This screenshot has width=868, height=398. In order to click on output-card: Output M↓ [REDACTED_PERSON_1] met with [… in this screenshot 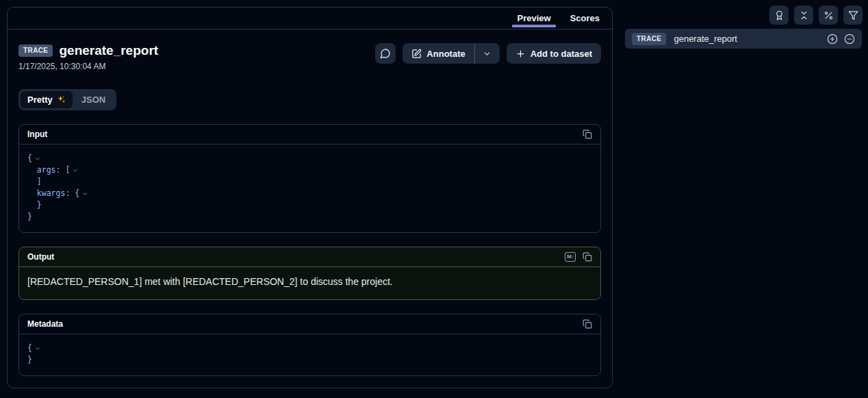, I will do `click(309, 273)`.